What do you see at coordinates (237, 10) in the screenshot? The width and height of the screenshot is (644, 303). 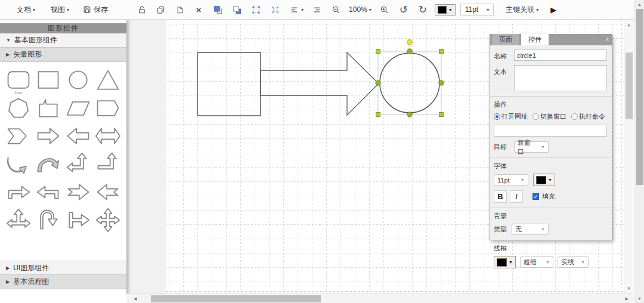 I see `send-to-back-icon` at bounding box center [237, 10].